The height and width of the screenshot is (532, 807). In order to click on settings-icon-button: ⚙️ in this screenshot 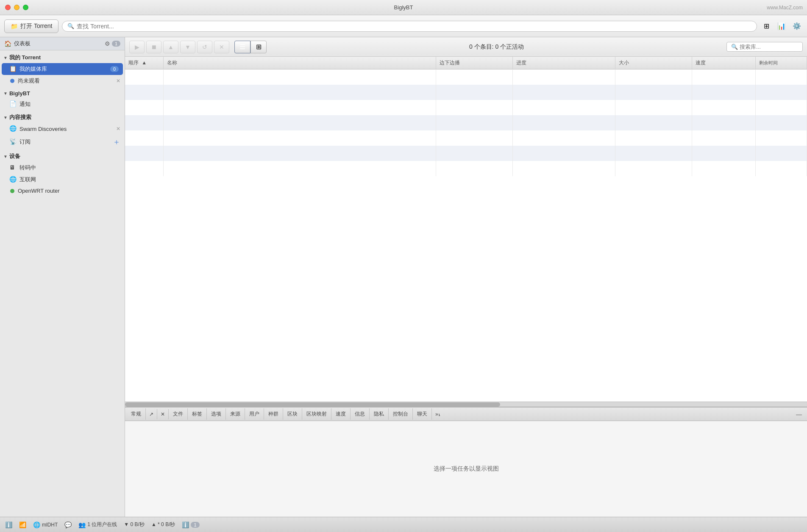, I will do `click(797, 26)`.